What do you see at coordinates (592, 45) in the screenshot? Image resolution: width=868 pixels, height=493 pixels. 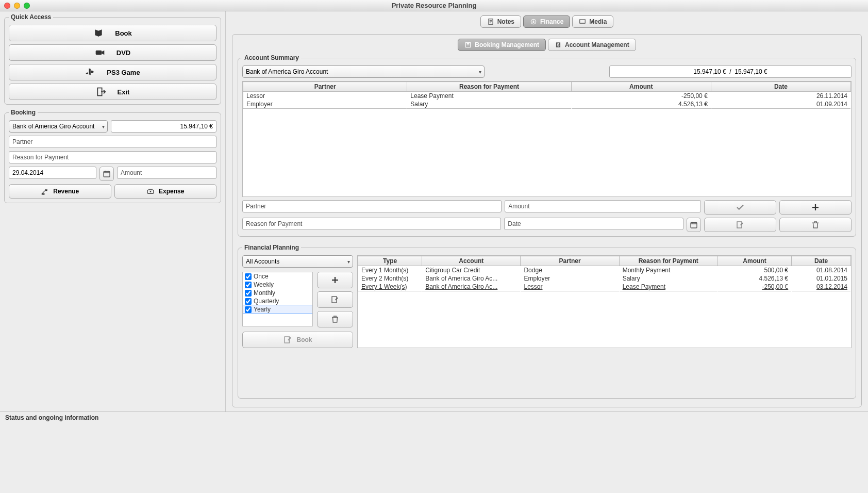 I see `tab-account-management: $ Account Management` at bounding box center [592, 45].